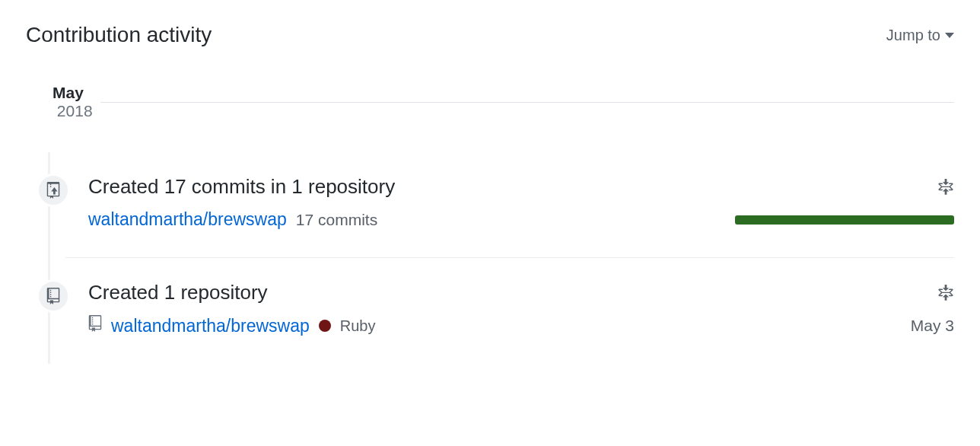  I want to click on commits-count: 17 commits, so click(336, 220).